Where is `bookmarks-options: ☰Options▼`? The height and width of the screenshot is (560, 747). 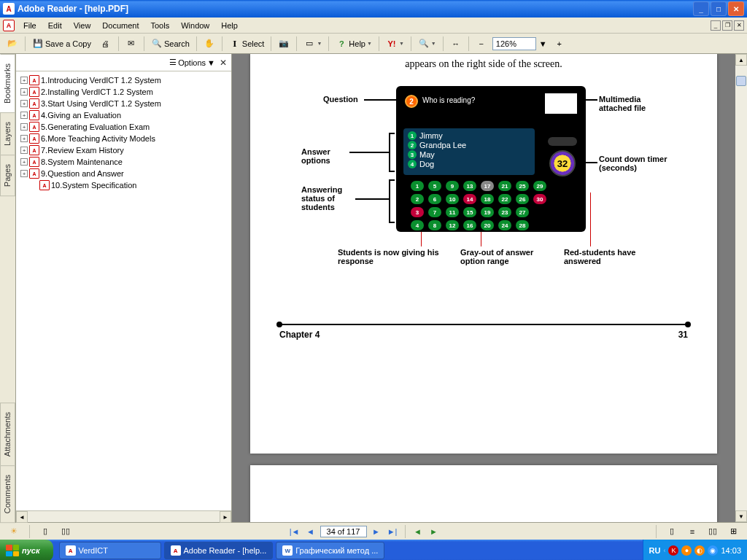
bookmarks-options: ☰Options▼ is located at coordinates (193, 63).